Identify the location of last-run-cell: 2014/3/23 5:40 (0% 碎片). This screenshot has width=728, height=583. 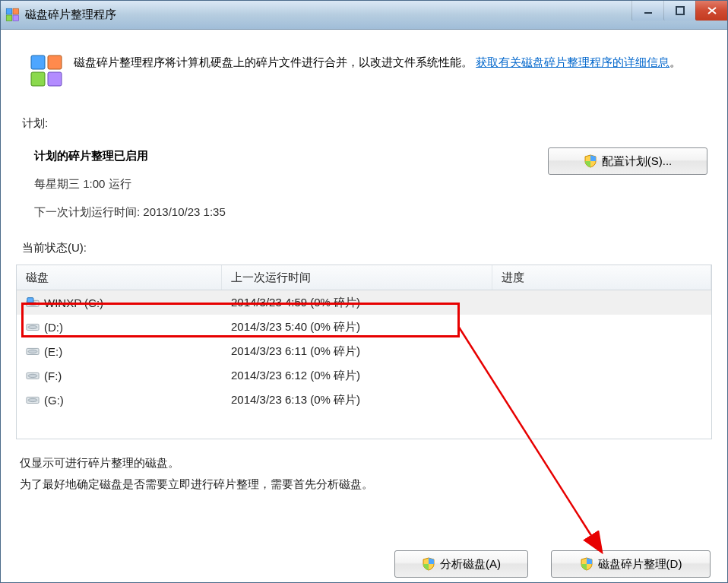
(357, 327).